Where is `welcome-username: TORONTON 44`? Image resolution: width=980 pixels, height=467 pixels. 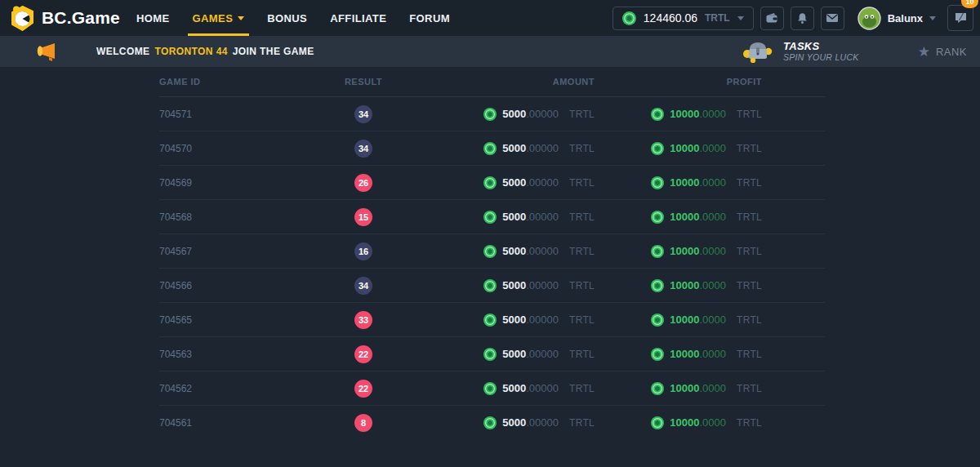 welcome-username: TORONTON 44 is located at coordinates (191, 51).